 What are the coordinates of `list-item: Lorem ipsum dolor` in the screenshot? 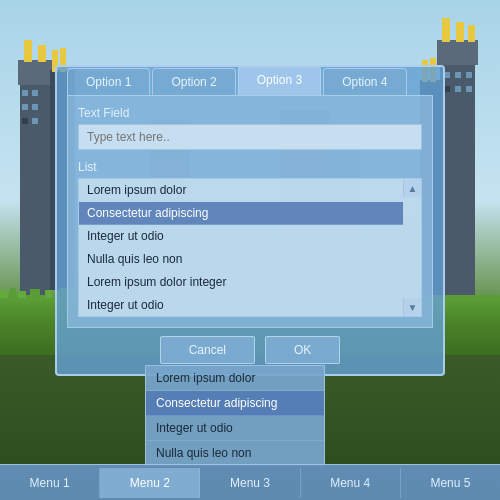 It's located at (241, 190).